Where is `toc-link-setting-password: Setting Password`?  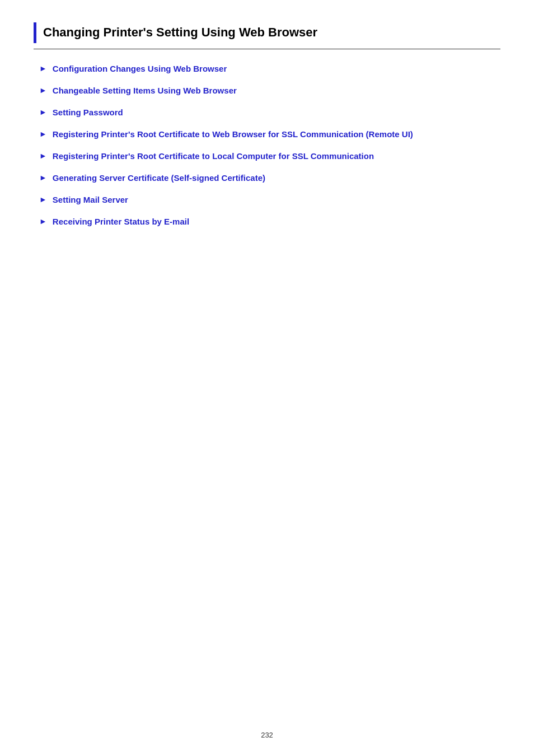
toc-link-setting-password: Setting Password is located at coordinates (88, 112).